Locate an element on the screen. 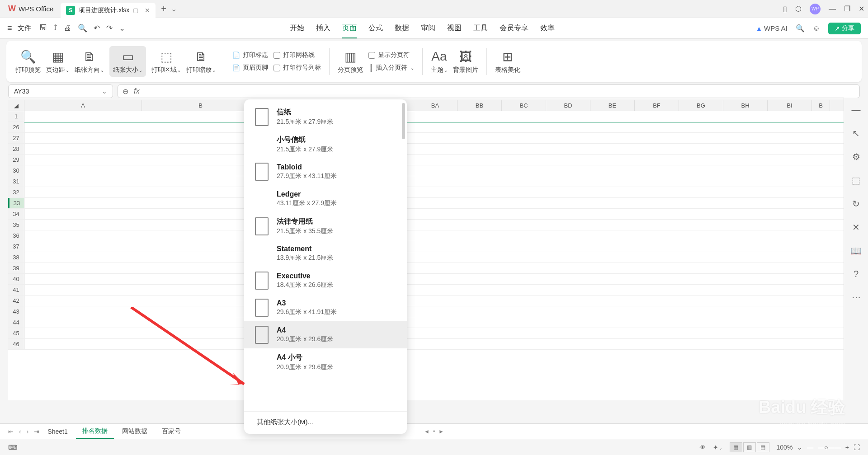  search-icon: 🔍 is located at coordinates (800, 28).